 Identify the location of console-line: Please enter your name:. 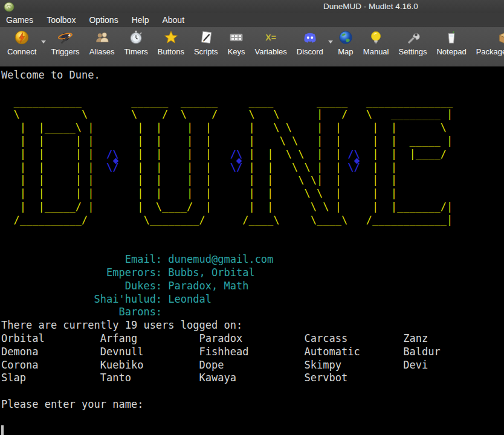
(253, 405).